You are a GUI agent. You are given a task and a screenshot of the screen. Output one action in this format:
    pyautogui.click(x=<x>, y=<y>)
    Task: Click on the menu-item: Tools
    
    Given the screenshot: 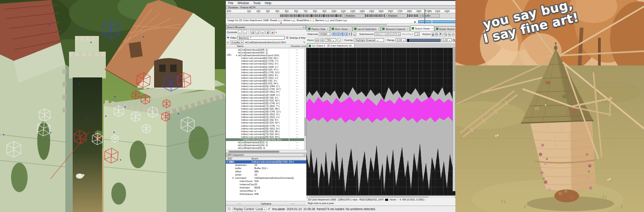 What is the action you would take?
    pyautogui.click(x=257, y=3)
    